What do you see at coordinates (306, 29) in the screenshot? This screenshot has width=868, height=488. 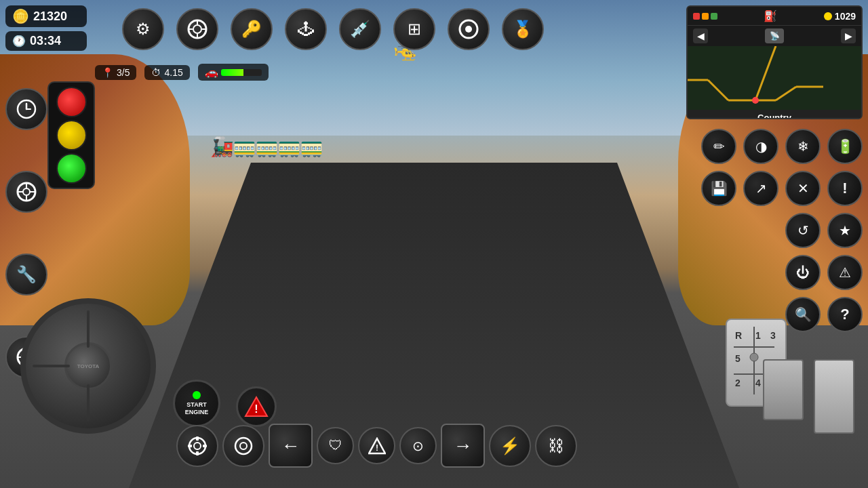 I see `joystick-button: 🕹` at bounding box center [306, 29].